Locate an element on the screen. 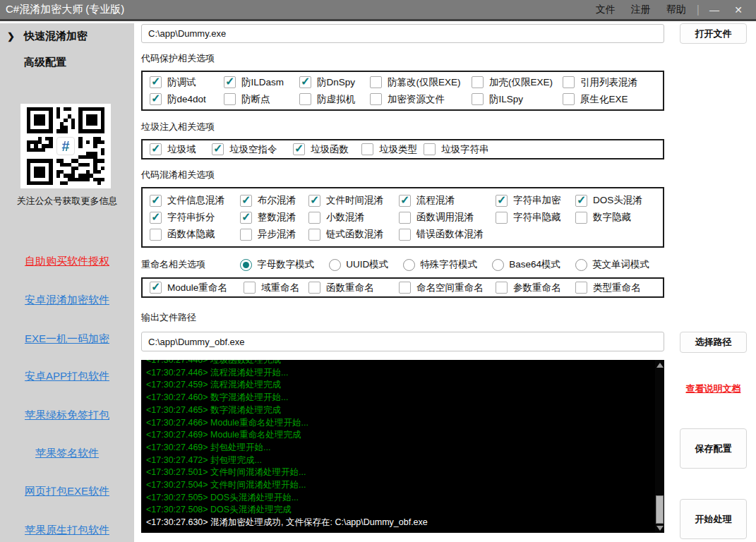 The width and height of the screenshot is (756, 542). scrollbar-thumb is located at coordinates (659, 510).